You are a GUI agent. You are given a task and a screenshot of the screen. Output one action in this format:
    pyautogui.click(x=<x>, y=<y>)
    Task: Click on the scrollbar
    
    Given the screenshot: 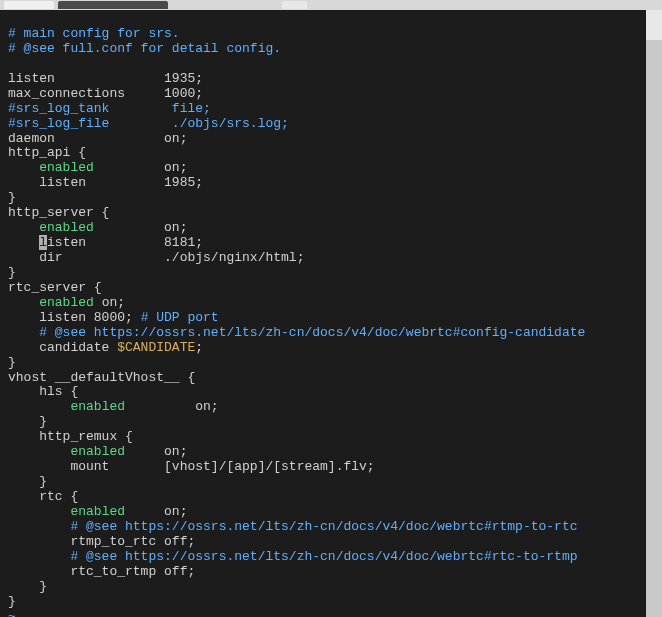 What is the action you would take?
    pyautogui.click(x=654, y=314)
    